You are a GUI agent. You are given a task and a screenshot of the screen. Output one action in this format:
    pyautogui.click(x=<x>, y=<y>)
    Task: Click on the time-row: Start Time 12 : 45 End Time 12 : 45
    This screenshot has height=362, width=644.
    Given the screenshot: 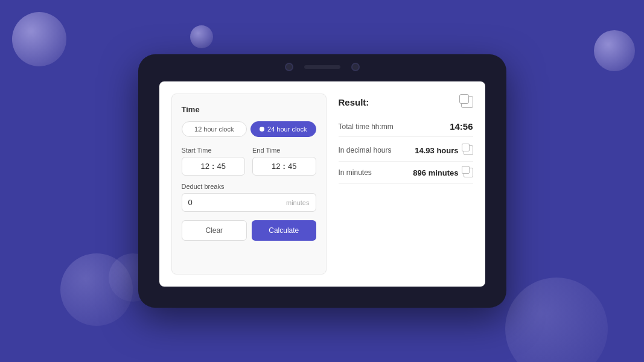 What is the action you would take?
    pyautogui.click(x=249, y=161)
    